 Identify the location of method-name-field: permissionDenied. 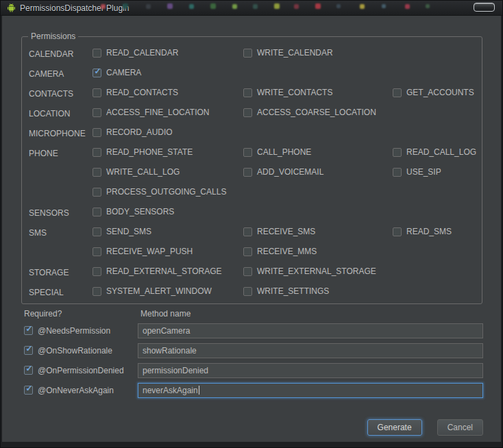
(310, 371).